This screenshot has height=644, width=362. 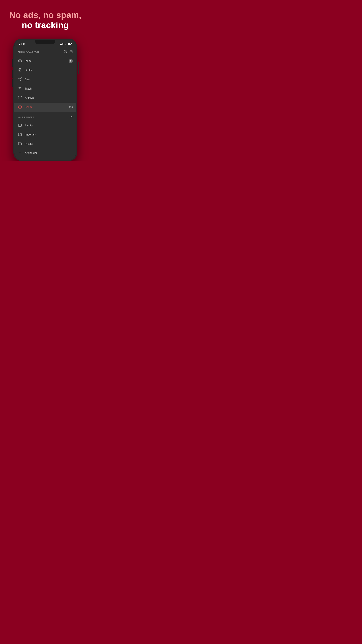 What do you see at coordinates (20, 153) in the screenshot?
I see `add-folder-icon` at bounding box center [20, 153].